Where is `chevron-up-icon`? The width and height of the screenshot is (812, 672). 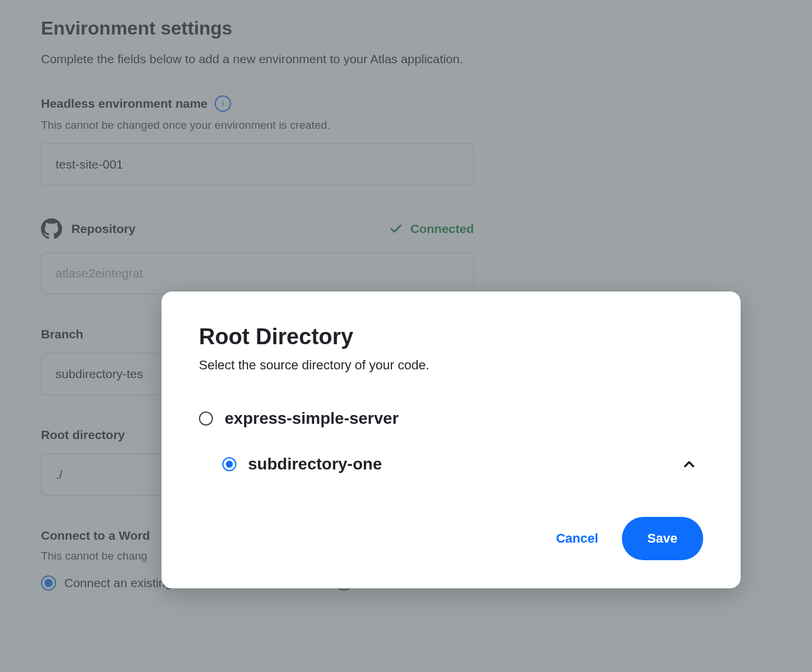 chevron-up-icon is located at coordinates (689, 464).